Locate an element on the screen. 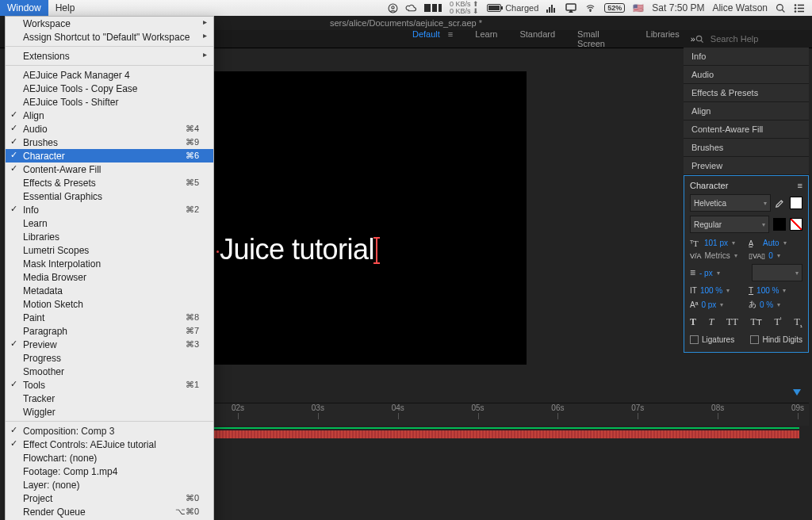 The height and width of the screenshot is (520, 812). italic-toggle: T is located at coordinates (712, 323).